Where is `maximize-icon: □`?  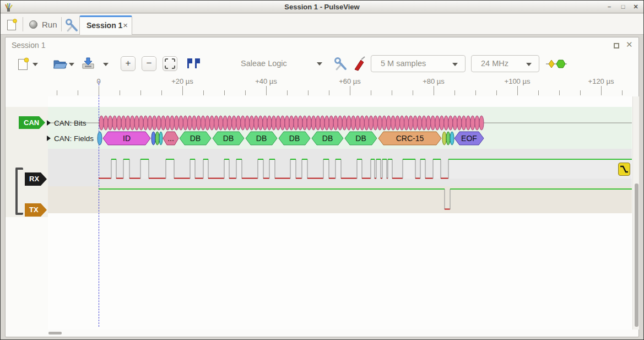
maximize-icon: □ is located at coordinates (623, 7).